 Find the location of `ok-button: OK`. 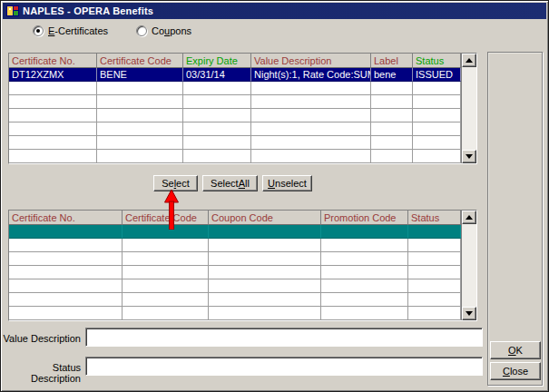

ok-button: OK is located at coordinates (515, 350).